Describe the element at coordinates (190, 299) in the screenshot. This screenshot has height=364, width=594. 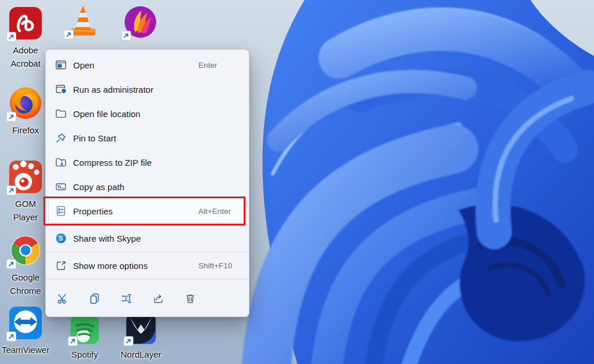
I see `delete-icon` at that location.